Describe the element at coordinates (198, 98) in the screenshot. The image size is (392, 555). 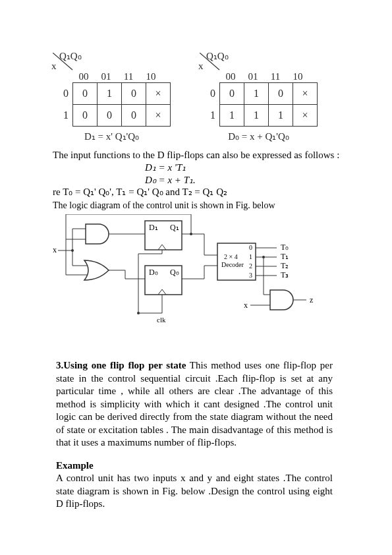
I see `kmap-pair: Q₁Q₀ x 00 01 11 10 0 1 0 1 0` at that location.